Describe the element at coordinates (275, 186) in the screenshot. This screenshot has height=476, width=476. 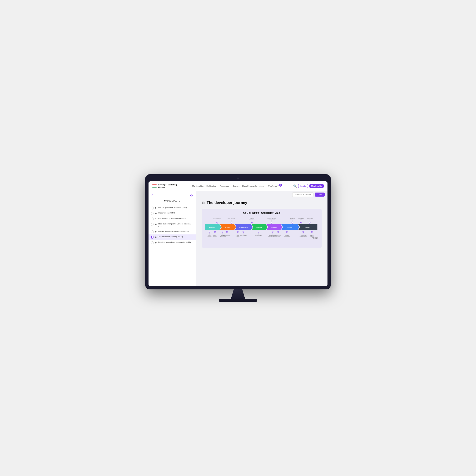
I see `nav-item-whats-new: What's new? 7` at that location.